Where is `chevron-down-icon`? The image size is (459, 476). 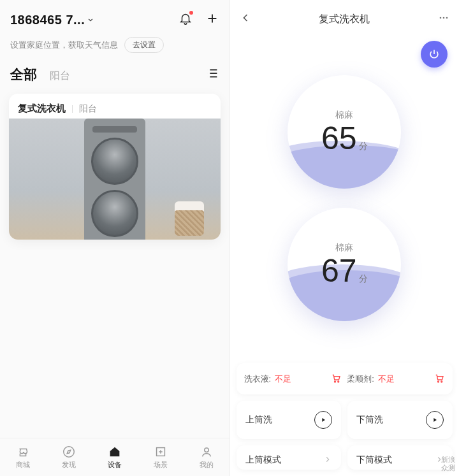 chevron-down-icon is located at coordinates (91, 20).